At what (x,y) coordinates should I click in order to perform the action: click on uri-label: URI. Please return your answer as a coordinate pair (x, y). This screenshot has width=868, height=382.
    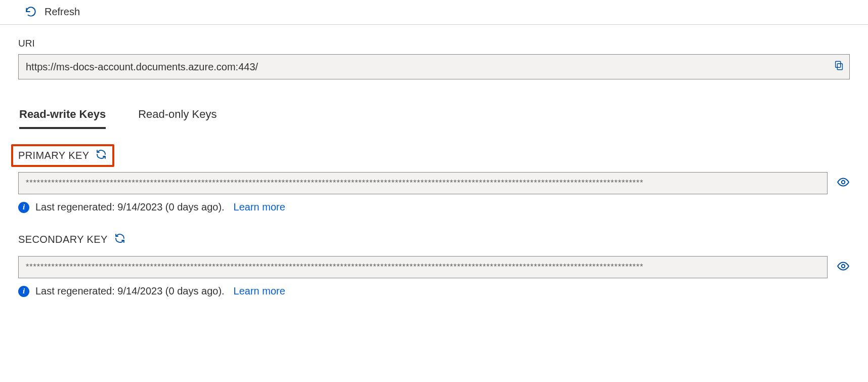
    Looking at the image, I should click on (434, 44).